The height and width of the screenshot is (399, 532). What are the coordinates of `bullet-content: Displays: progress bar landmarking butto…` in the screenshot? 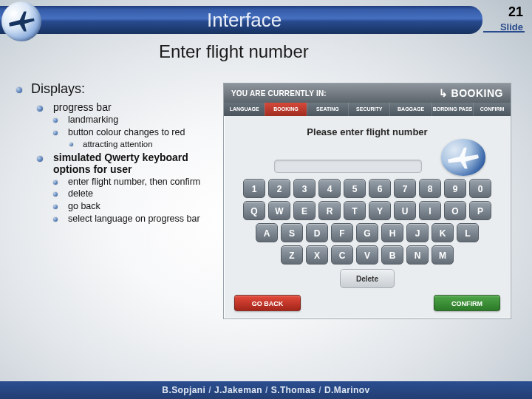 It's located at (116, 154).